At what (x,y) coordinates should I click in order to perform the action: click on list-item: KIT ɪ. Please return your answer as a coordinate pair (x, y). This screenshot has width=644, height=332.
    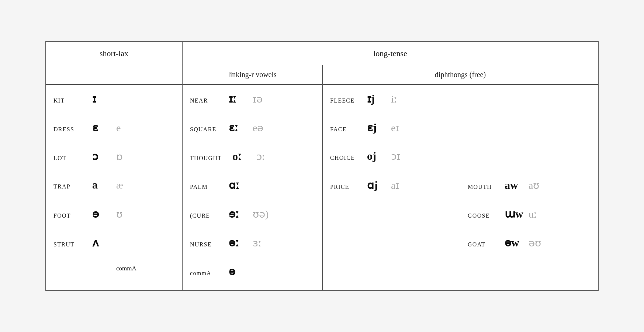
    Looking at the image, I should click on (116, 101).